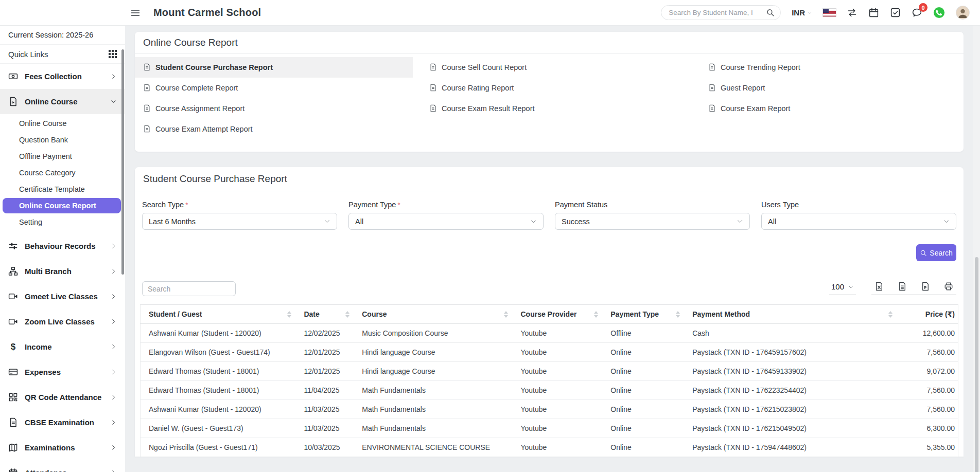  Describe the element at coordinates (54, 76) in the screenshot. I see `sidebar-item-label: Fees Collection` at that location.